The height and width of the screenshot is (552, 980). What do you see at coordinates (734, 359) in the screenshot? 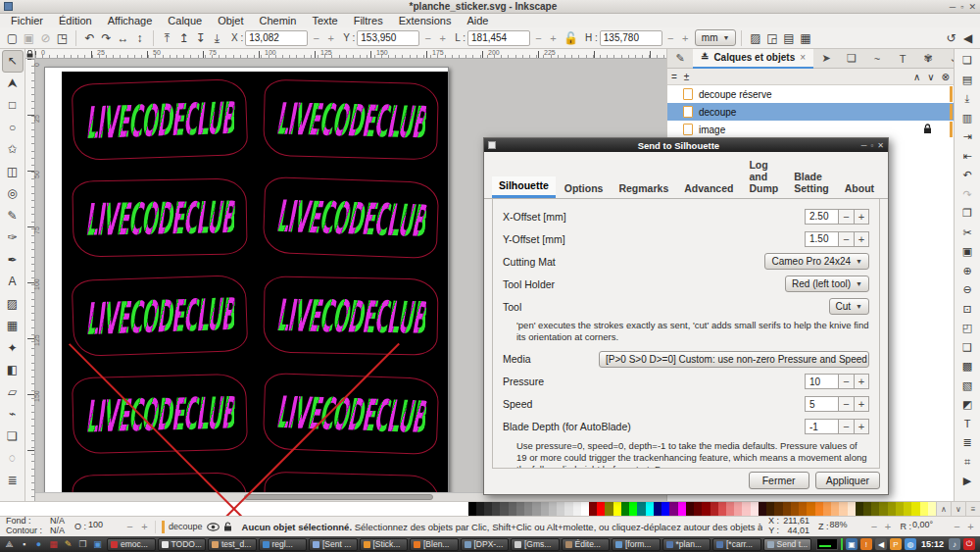
I see `media-dropdown: [P>0 S>0 D>=0] Custom: use non-zero Pres…` at bounding box center [734, 359].